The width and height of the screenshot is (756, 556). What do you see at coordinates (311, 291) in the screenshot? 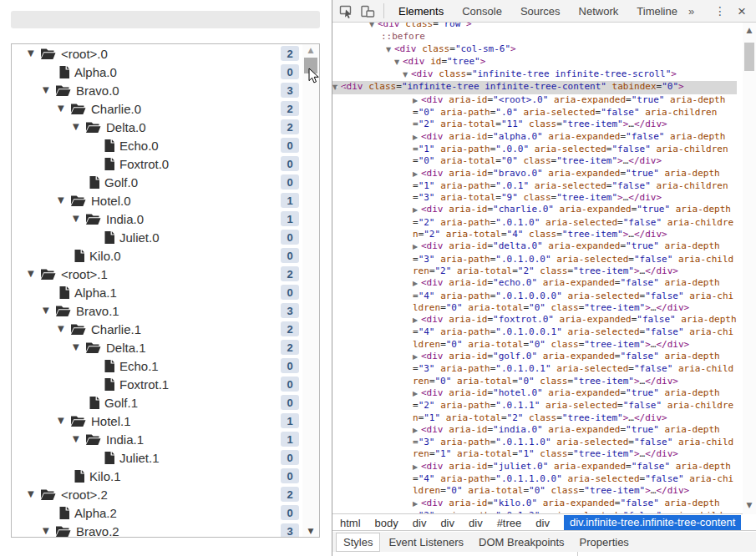
I see `tree-scrollbar: ▲ ▼` at bounding box center [311, 291].